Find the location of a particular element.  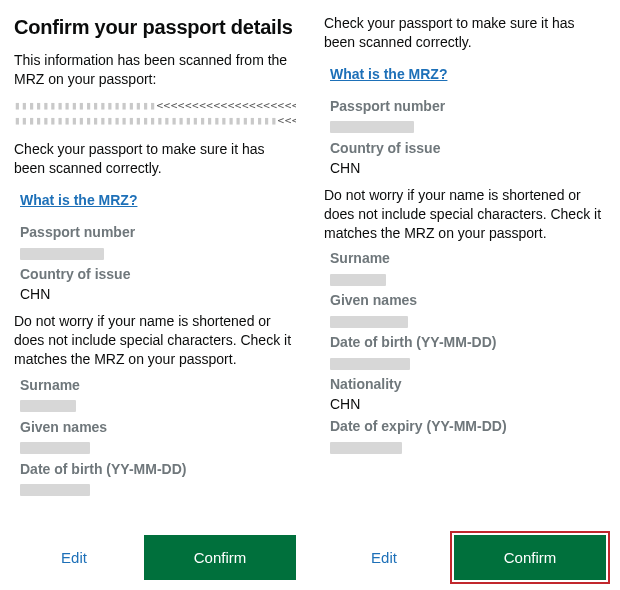

nationality-label: Nationality is located at coordinates (468, 384).